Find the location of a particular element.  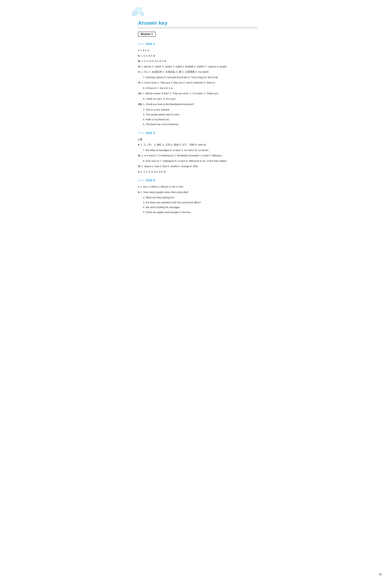

answer-indented: 3. The purple pencil case is mine. is located at coordinates (198, 114).